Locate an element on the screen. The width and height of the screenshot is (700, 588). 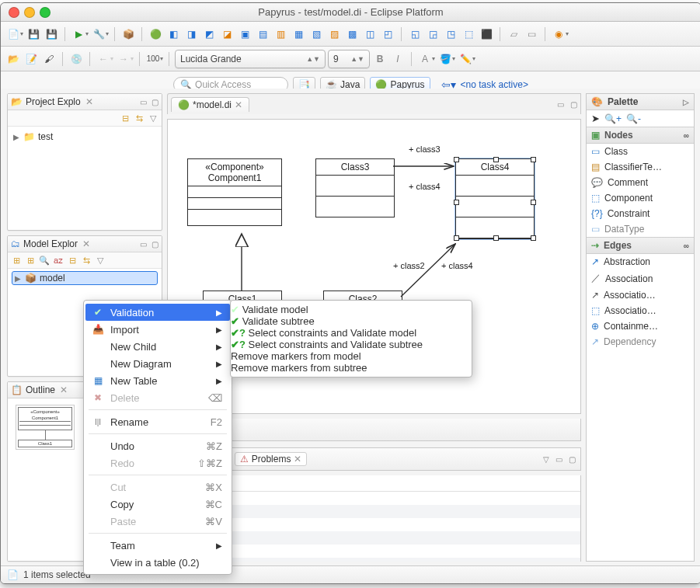
menu-redo: Redo ⇧⌘Z is located at coordinates (158, 463).